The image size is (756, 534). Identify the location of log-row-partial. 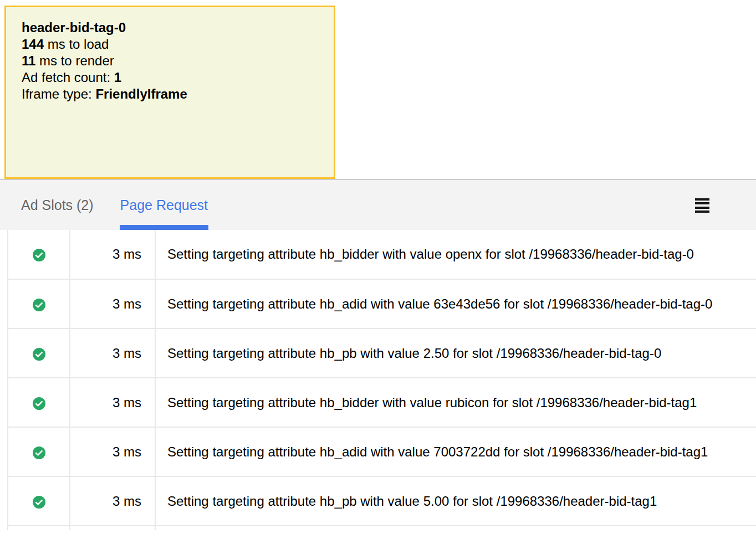
(382, 528).